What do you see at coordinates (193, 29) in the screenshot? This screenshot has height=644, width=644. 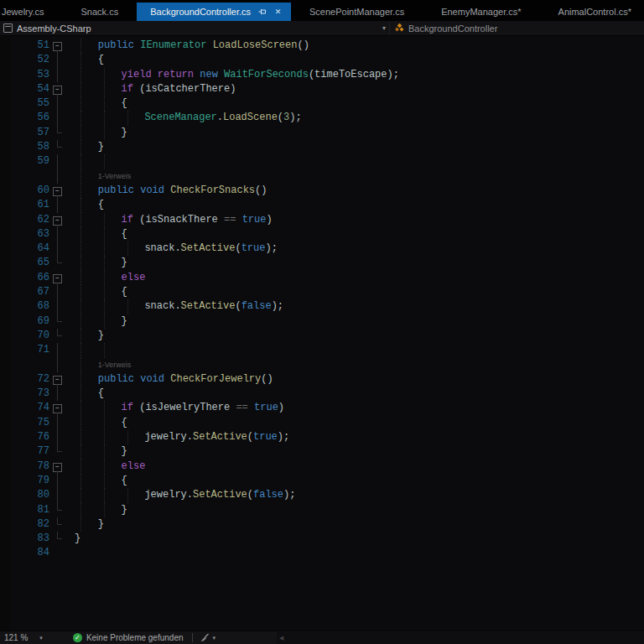 I see `project-dropdown: Assembly-CSharp ▾` at bounding box center [193, 29].